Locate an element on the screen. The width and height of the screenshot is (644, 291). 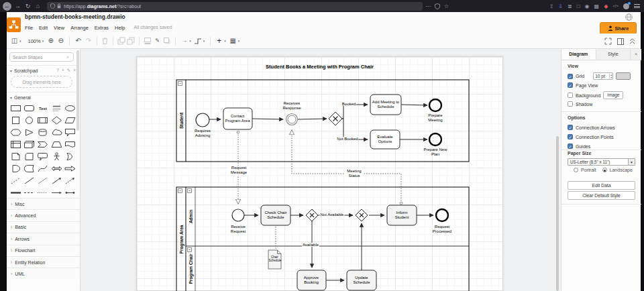
connection-arrows-checkbox: ✓ is located at coordinates (570, 127).